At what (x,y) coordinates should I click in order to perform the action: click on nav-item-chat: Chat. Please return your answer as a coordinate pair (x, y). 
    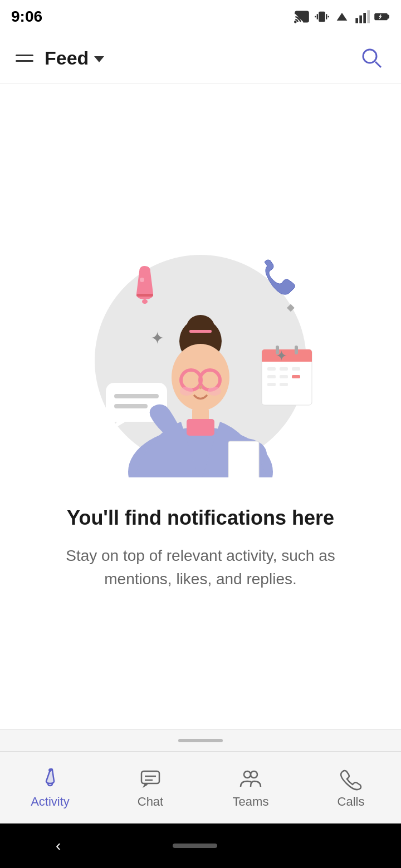
    Looking at the image, I should click on (150, 788).